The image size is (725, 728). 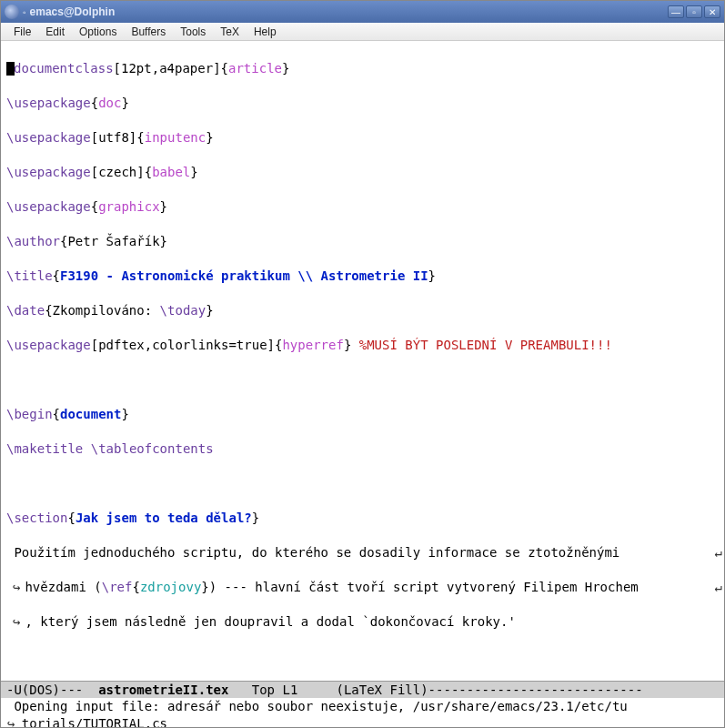 What do you see at coordinates (366, 588) in the screenshot?
I see `code-line: ↪ hvězdami (\ref{zdrojovy}) --- hlavní č…` at bounding box center [366, 588].